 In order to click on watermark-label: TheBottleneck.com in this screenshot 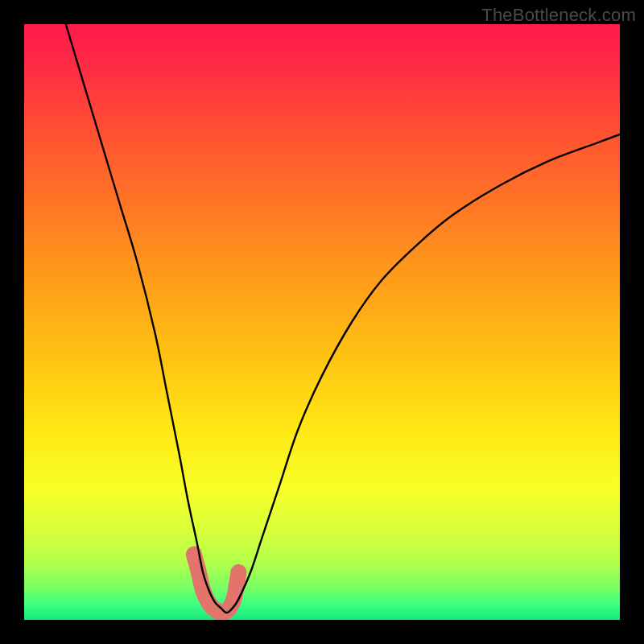, I will do `click(559, 15)`.